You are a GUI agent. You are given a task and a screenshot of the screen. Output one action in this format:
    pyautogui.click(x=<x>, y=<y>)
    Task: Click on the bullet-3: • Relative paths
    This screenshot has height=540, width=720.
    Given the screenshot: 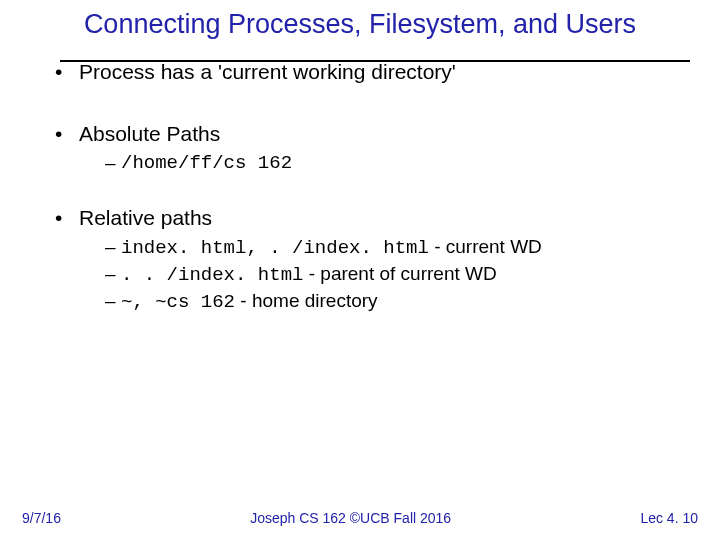 What is the action you would take?
    pyautogui.click(x=372, y=218)
    